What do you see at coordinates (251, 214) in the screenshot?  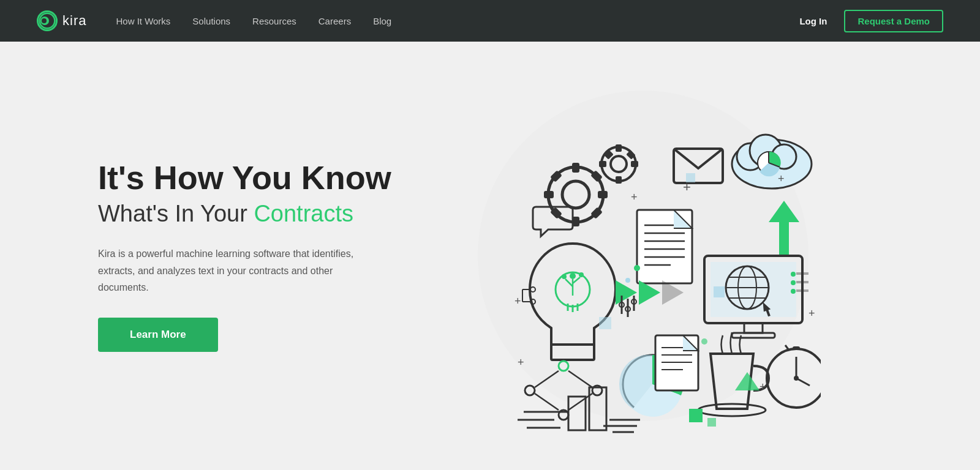 I see `hero-title-sub: What's In Your Contracts` at bounding box center [251, 214].